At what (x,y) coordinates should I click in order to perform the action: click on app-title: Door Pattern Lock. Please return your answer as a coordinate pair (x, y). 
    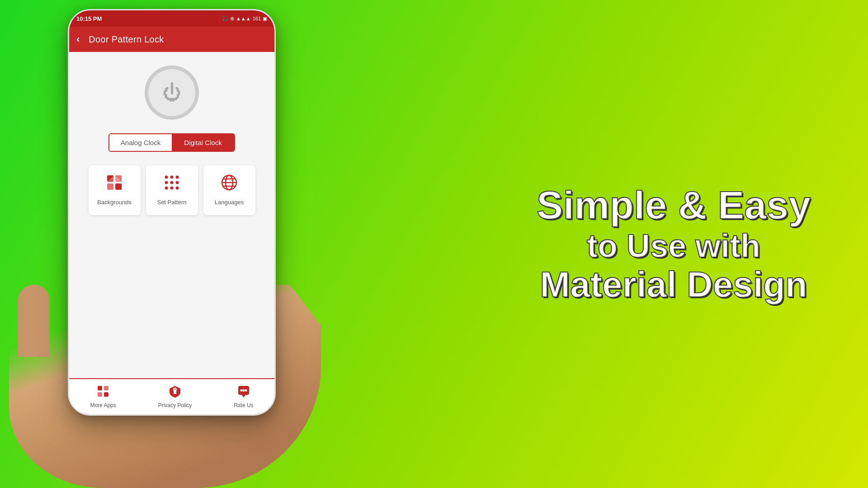
    Looking at the image, I should click on (126, 40).